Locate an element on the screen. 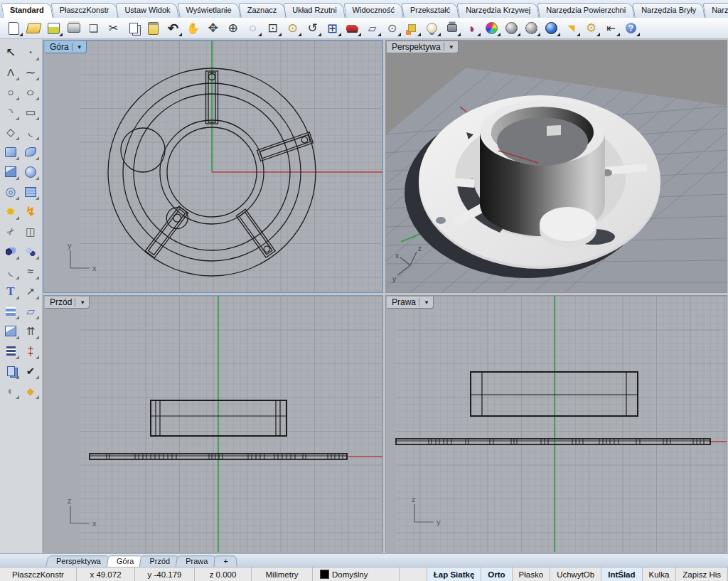 This screenshot has width=728, height=581. viewport-tab: Przód is located at coordinates (159, 561).